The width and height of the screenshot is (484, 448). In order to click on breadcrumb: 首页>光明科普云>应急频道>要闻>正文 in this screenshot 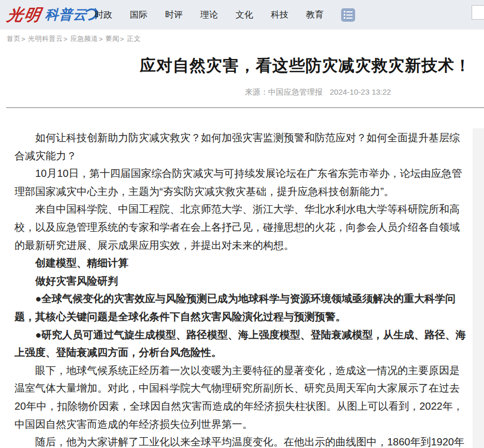, I will do `click(74, 39)`.